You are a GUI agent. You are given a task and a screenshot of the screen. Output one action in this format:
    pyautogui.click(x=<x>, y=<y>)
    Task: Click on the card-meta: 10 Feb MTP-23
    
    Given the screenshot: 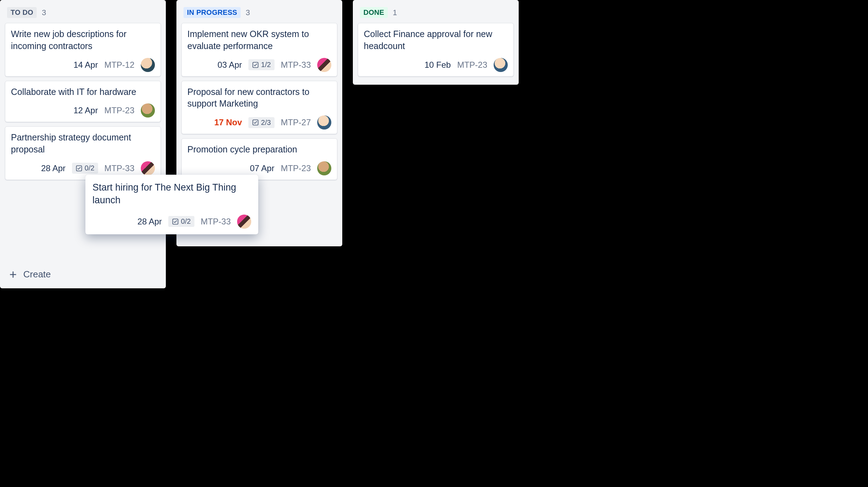 What is the action you would take?
    pyautogui.click(x=436, y=65)
    